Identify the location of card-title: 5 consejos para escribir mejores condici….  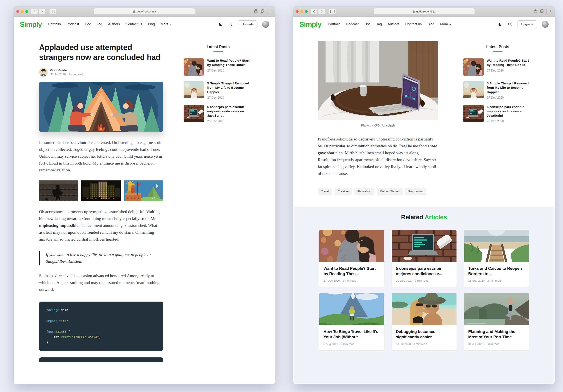
(424, 271).